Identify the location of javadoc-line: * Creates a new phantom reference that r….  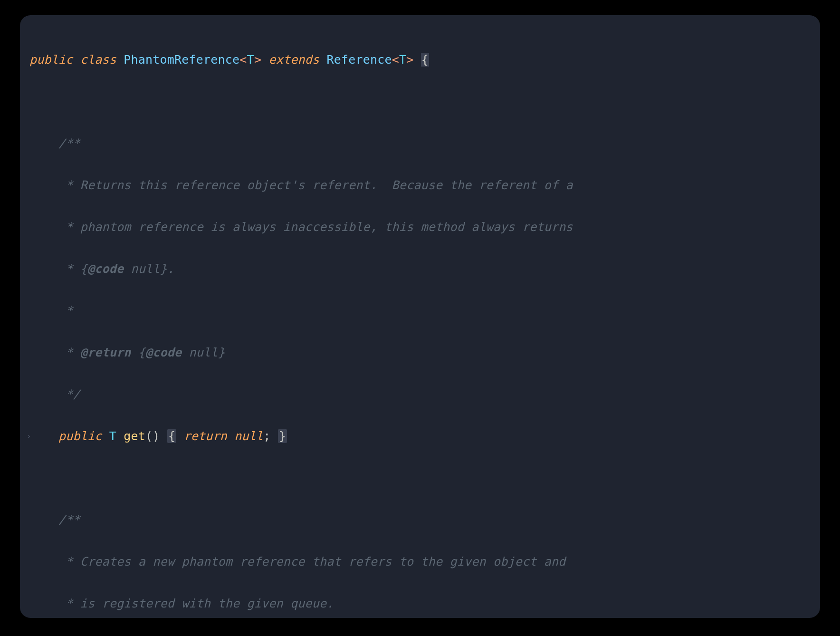
(297, 562).